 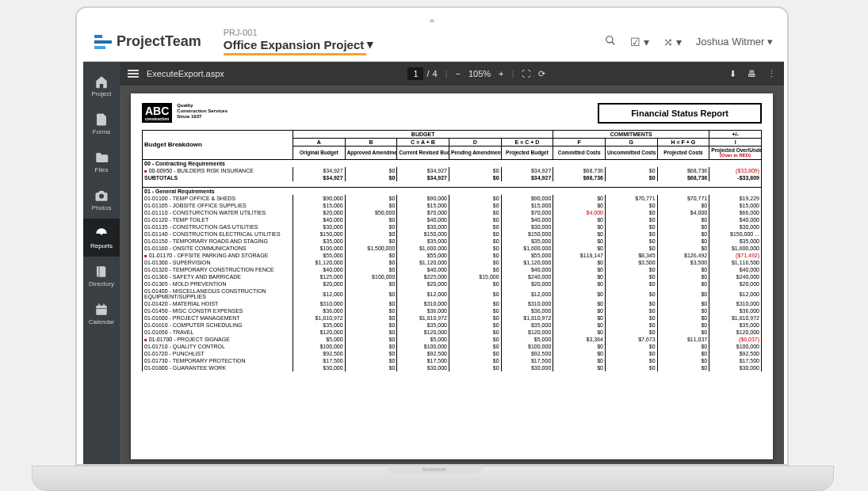 I want to click on page-total: 4, so click(x=435, y=74).